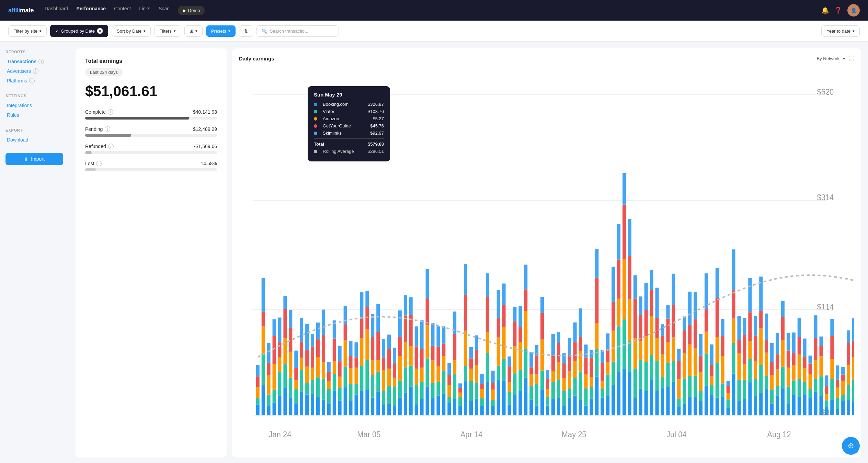 The image size is (868, 463). Describe the element at coordinates (246, 31) in the screenshot. I see `adjust-button: ⇅` at that location.